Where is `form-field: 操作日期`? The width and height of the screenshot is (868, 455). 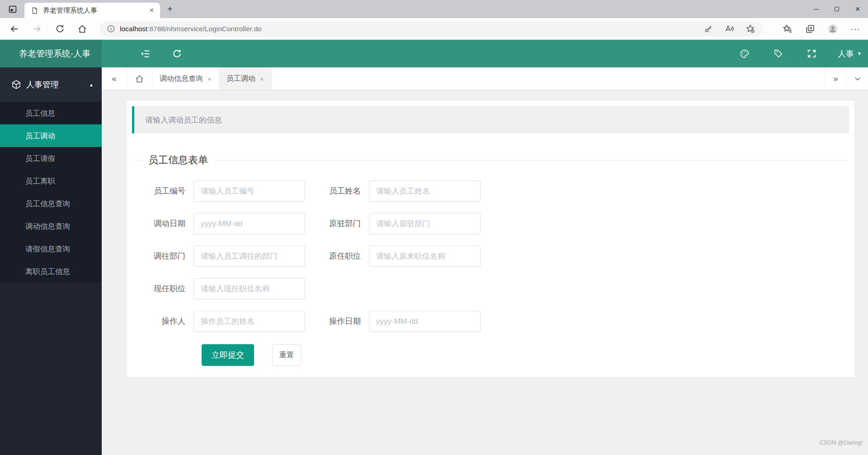
form-field: 操作日期 is located at coordinates (393, 321).